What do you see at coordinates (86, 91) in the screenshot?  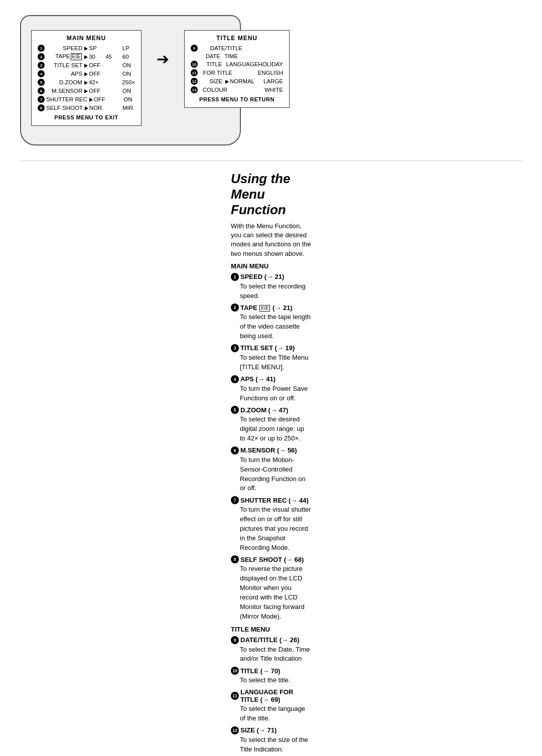 I see `menu-row-msensor: 6 M.SENSOR OFF ON` at bounding box center [86, 91].